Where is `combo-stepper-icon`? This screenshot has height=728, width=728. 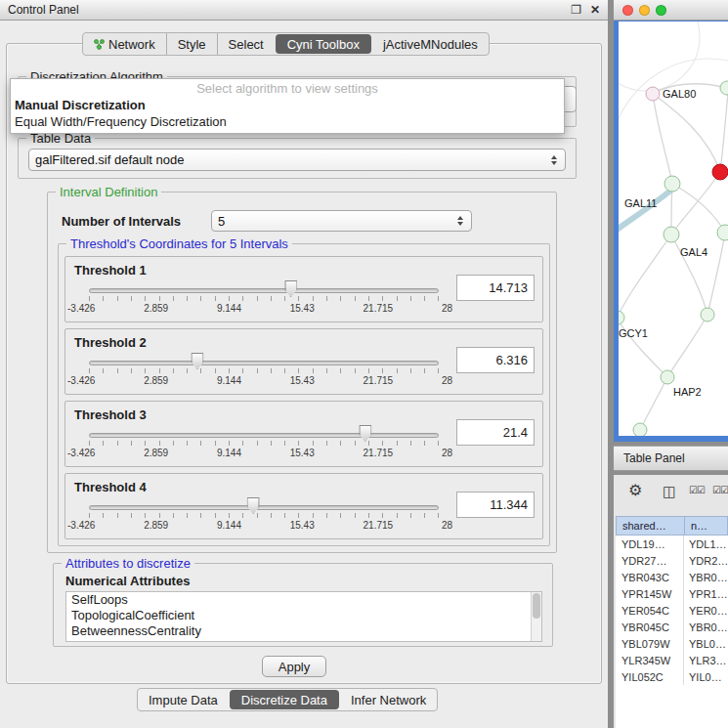 combo-stepper-icon is located at coordinates (554, 160).